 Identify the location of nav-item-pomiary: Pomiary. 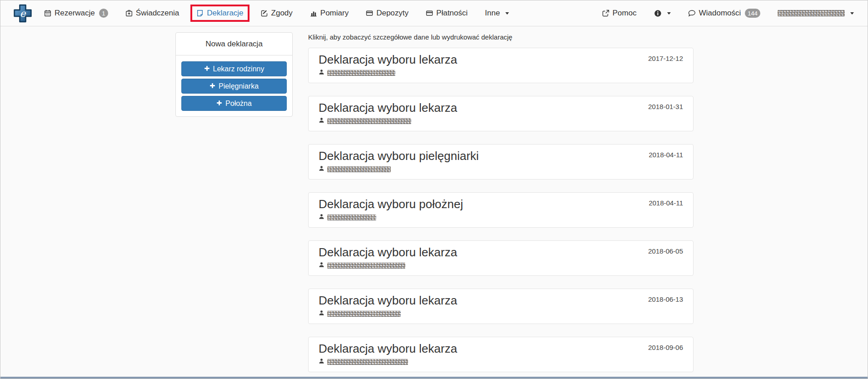
(329, 13).